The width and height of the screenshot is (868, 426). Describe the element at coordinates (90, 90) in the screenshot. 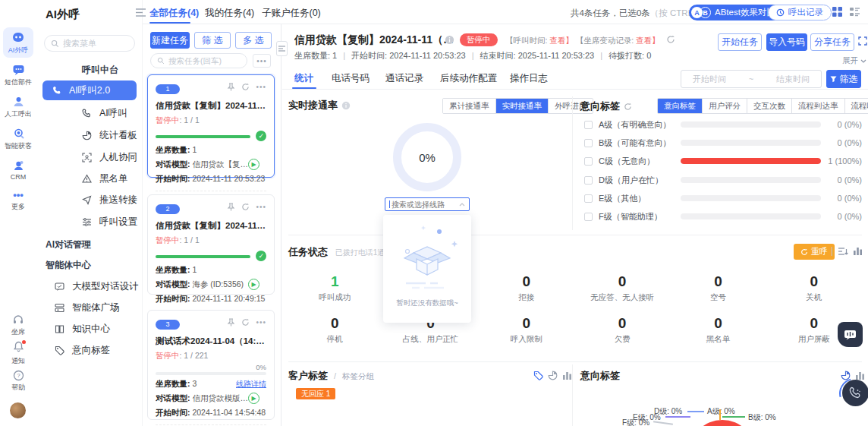

I see `sidebar-item-ai-call-2: AI呼叫2.0` at that location.